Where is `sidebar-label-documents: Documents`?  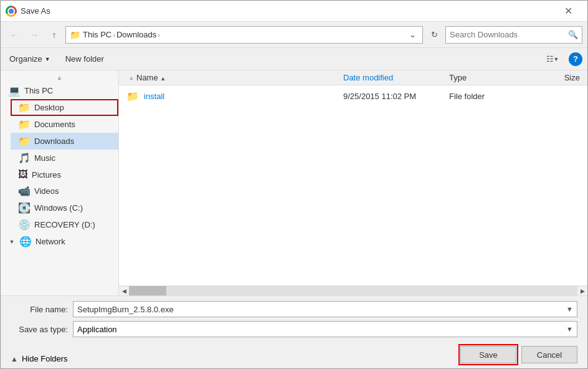
sidebar-label-documents: Documents is located at coordinates (55, 125).